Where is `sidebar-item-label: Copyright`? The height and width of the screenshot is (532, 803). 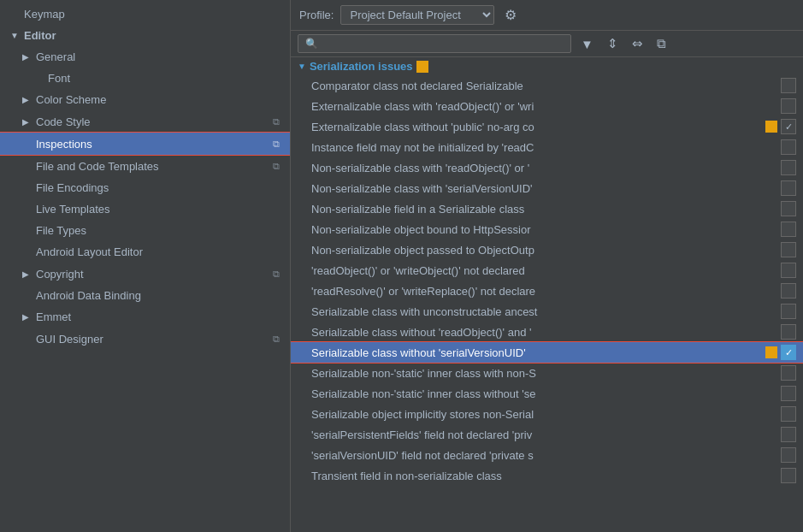
sidebar-item-label: Copyright is located at coordinates (152, 274).